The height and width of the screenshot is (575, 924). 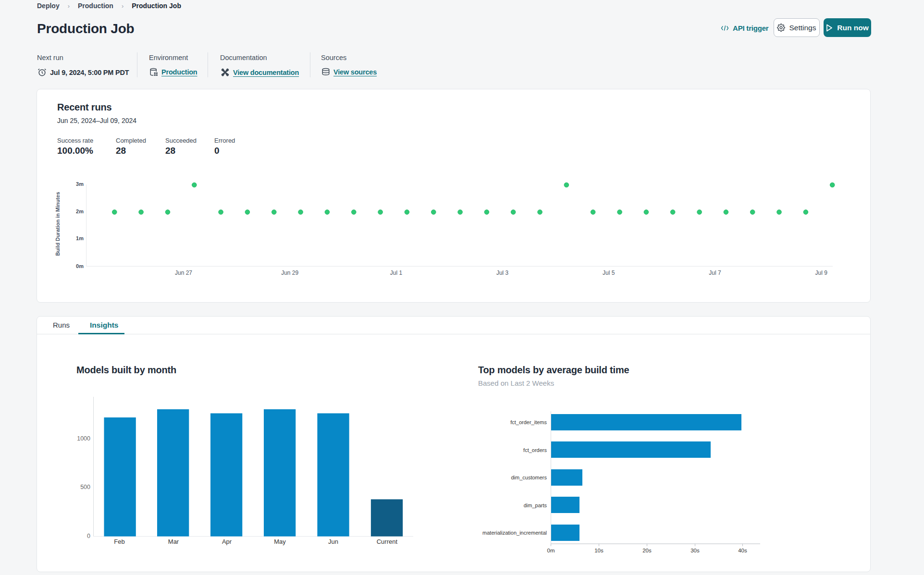 What do you see at coordinates (84, 439) in the screenshot?
I see `svg-text: 1000` at bounding box center [84, 439].